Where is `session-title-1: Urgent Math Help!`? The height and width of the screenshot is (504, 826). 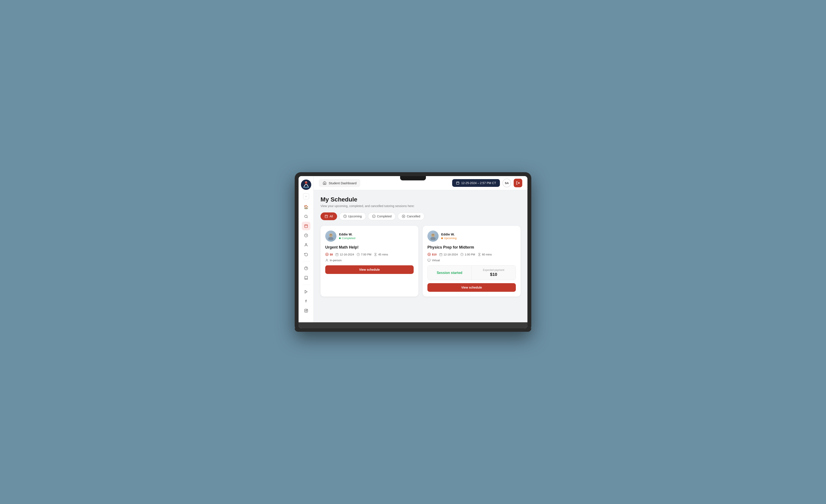
session-title-1: Urgent Math Help! is located at coordinates (369, 247).